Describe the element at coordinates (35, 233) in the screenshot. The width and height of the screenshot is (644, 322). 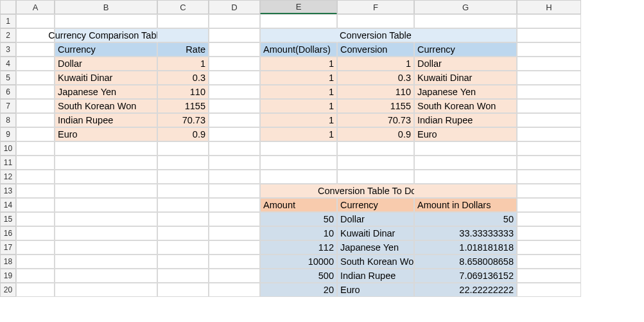
I see `cell-A16` at that location.